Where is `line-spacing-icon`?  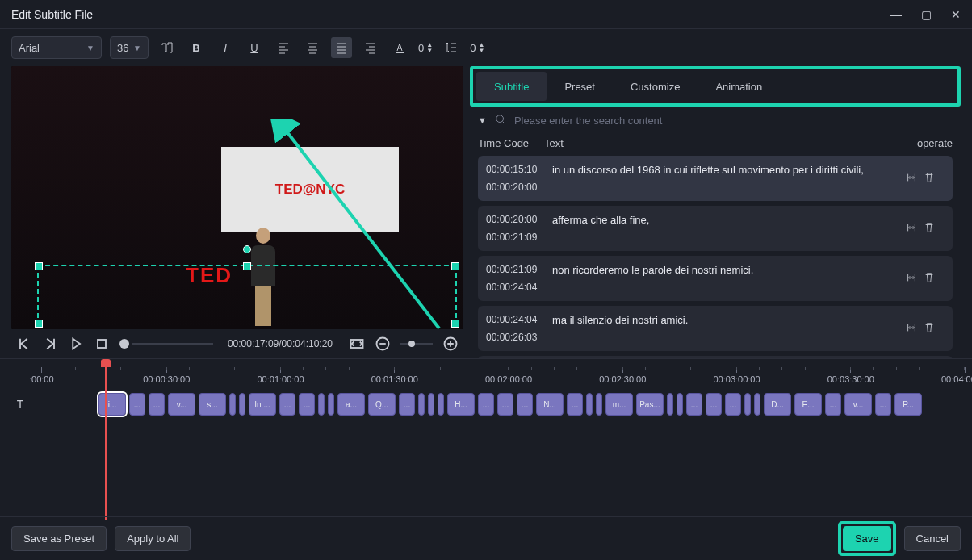 line-spacing-icon is located at coordinates (451, 48).